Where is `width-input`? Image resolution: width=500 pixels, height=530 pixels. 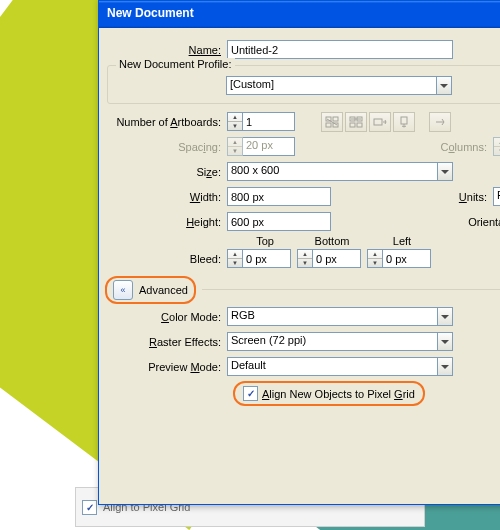
width-input is located at coordinates (279, 196).